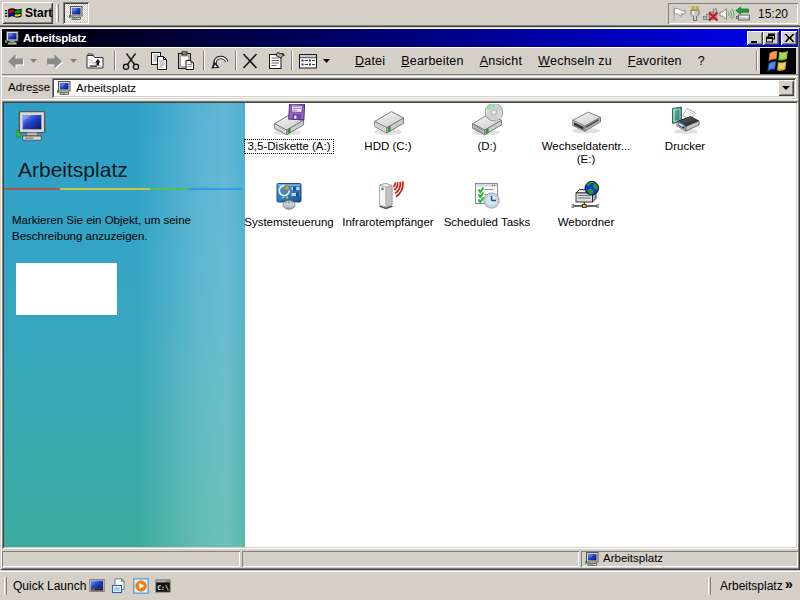  Describe the element at coordinates (97, 586) in the screenshot. I see `ql-desktop-button` at that location.